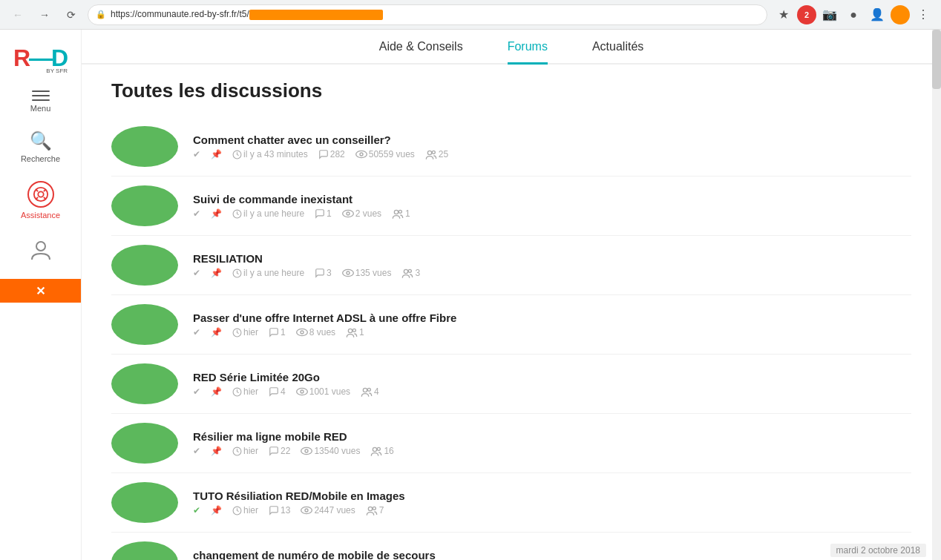 The height and width of the screenshot is (560, 941). Describe the element at coordinates (552, 377) in the screenshot. I see `discussion-title: RED Série Limitée 20Go` at that location.